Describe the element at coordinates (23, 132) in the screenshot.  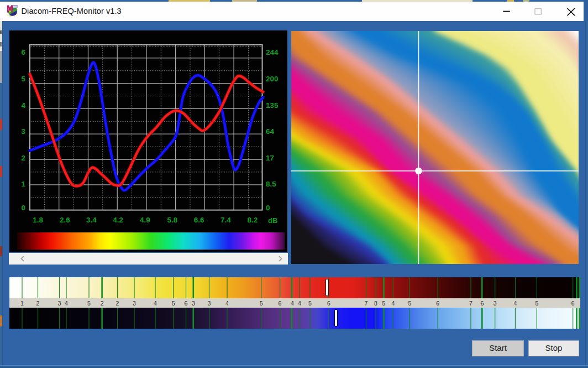
I see `svg-text: 3` at that location.